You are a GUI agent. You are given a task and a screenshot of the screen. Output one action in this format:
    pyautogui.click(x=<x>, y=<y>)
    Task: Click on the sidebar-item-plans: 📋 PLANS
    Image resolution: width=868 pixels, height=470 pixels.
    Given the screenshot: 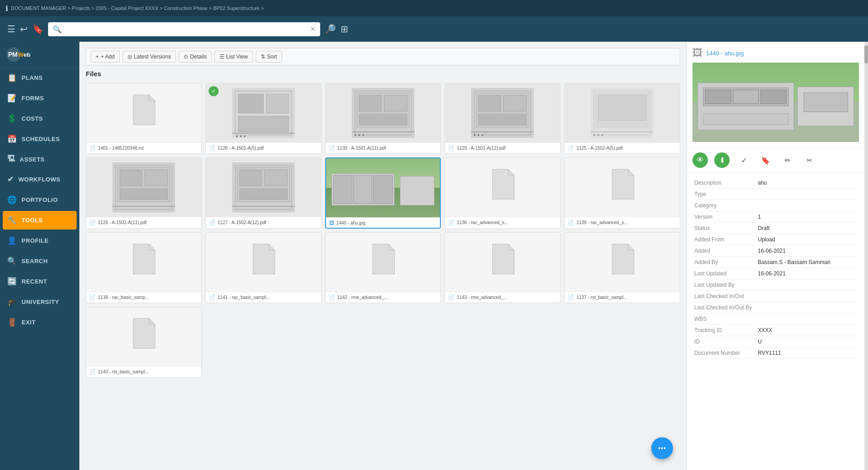 What is the action you would take?
    pyautogui.click(x=40, y=78)
    